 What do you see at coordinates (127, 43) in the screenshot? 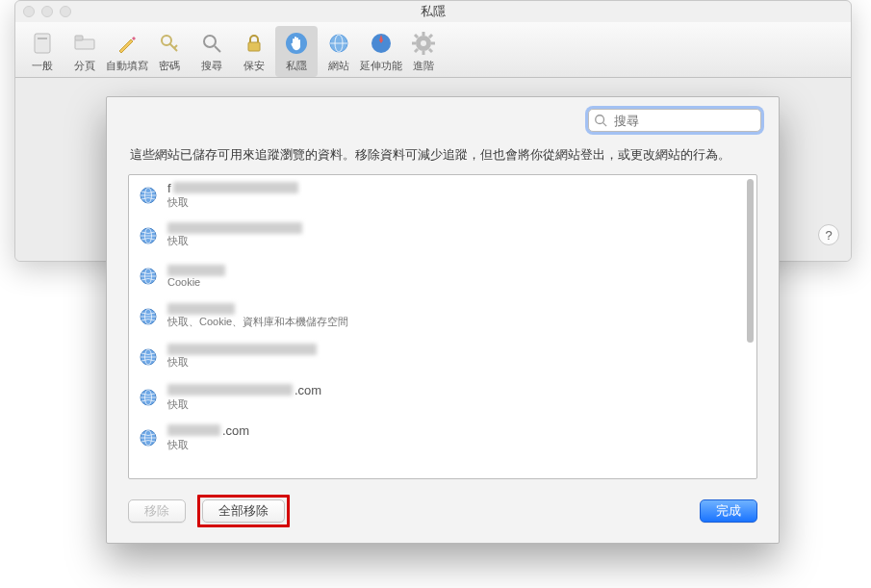
I see `autofill-icon` at bounding box center [127, 43].